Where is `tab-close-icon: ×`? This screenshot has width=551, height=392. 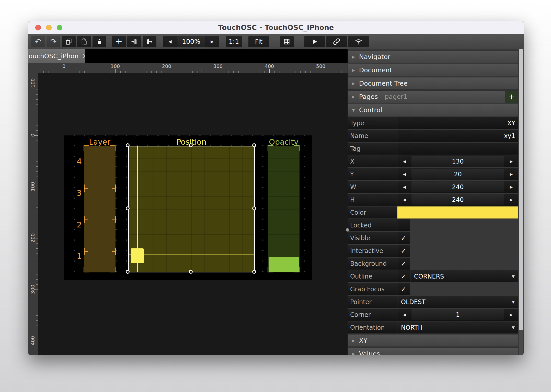
tab-close-icon: × is located at coordinates (83, 56).